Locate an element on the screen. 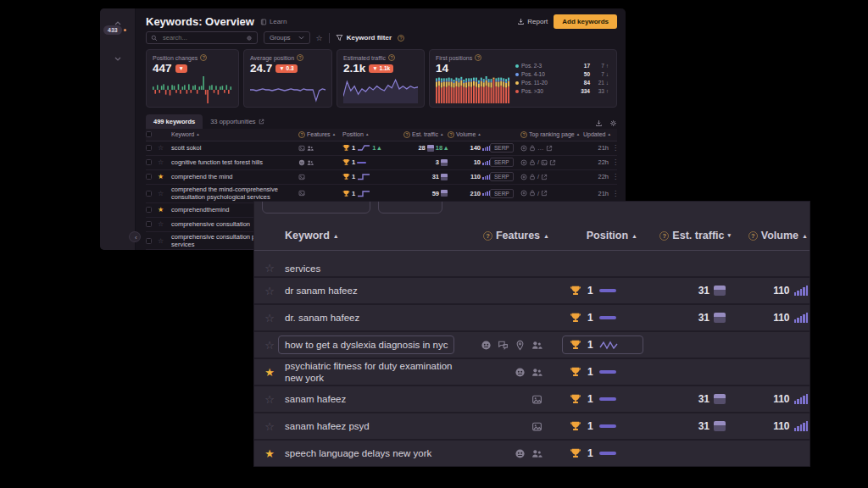 This screenshot has width=868, height=488. collapse-panel-button: ‹ is located at coordinates (135, 237).